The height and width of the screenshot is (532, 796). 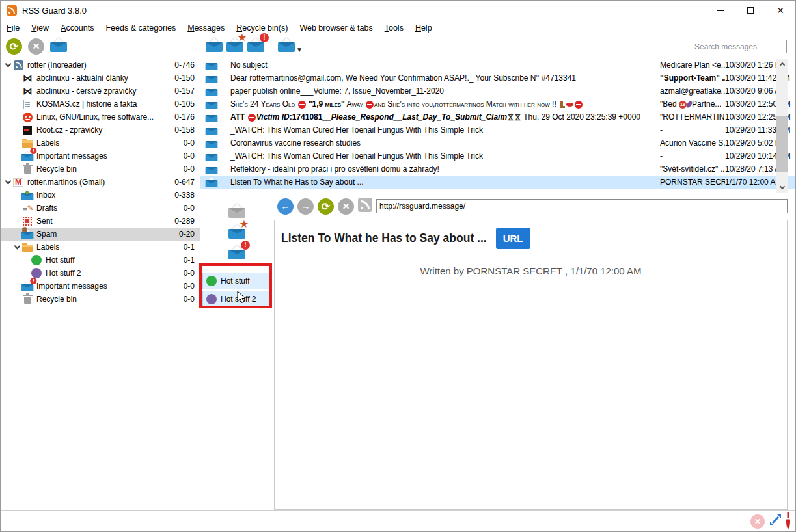 What do you see at coordinates (27, 117) in the screenshot?
I see `reddit-icon` at bounding box center [27, 117].